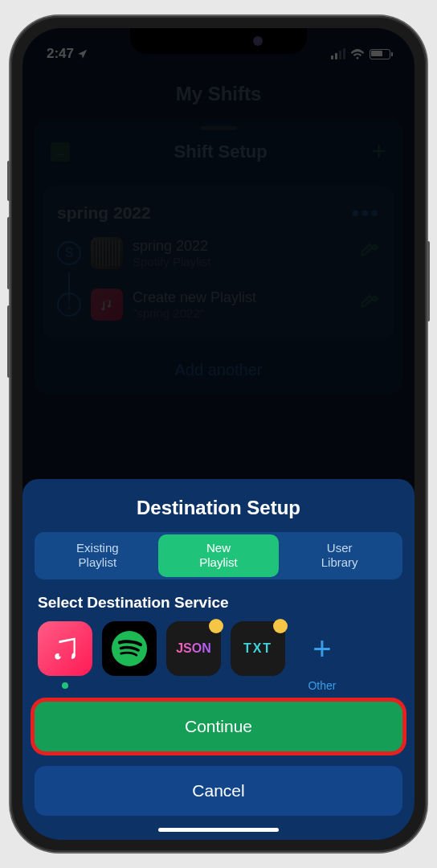  Describe the element at coordinates (129, 649) in the screenshot. I see `spotify-icon` at that location.